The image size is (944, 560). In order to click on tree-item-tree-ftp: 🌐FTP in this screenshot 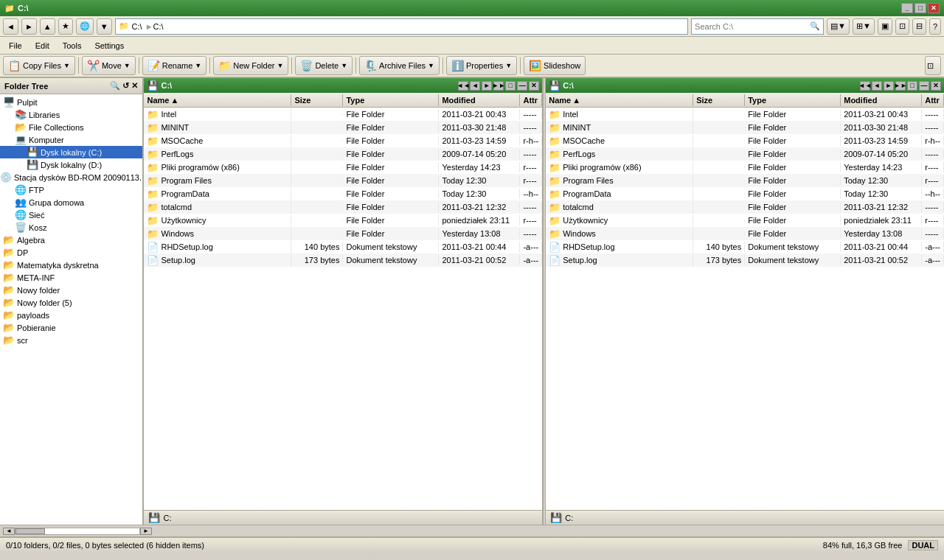, I will do `click(71, 190)`.